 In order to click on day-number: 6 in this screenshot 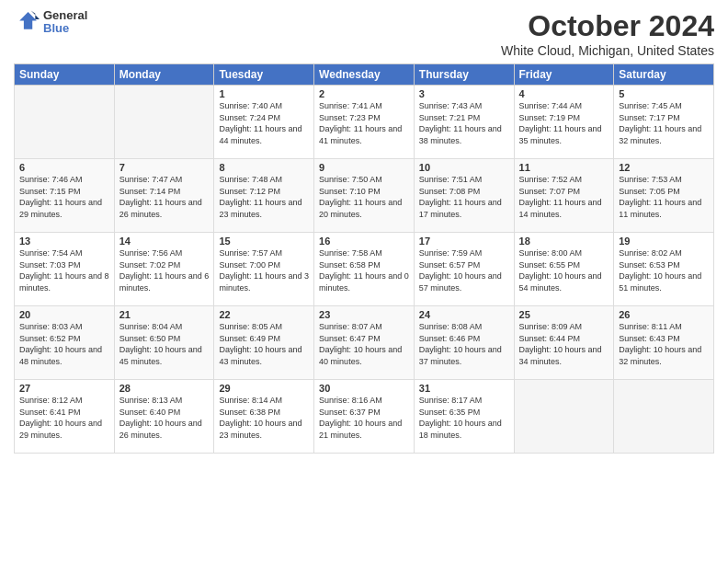, I will do `click(64, 167)`.